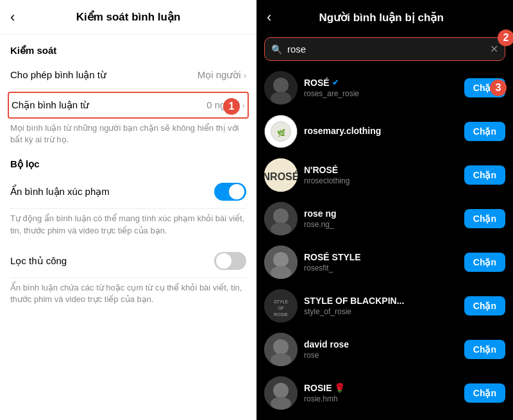  I want to click on user-handle-rosie: rosie.hmh, so click(384, 399).